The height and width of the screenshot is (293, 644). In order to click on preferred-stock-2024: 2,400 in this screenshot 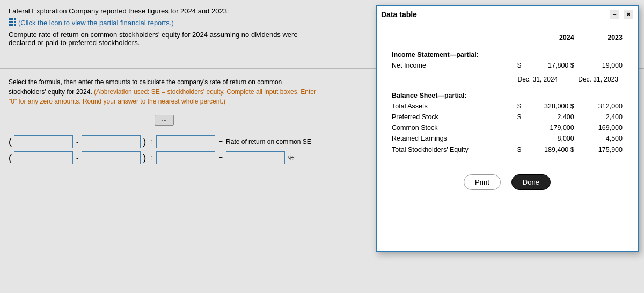, I will do `click(550, 117)`.